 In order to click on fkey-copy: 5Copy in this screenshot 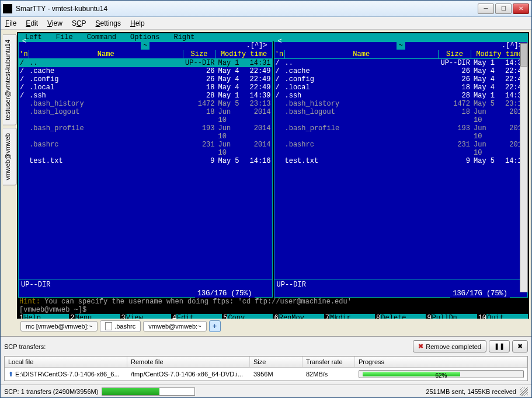, I will do `click(248, 316)`.